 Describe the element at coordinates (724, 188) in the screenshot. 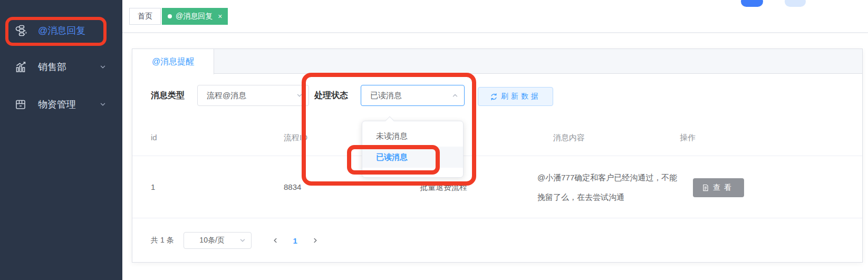

I see `view-button-label: 查看` at that location.